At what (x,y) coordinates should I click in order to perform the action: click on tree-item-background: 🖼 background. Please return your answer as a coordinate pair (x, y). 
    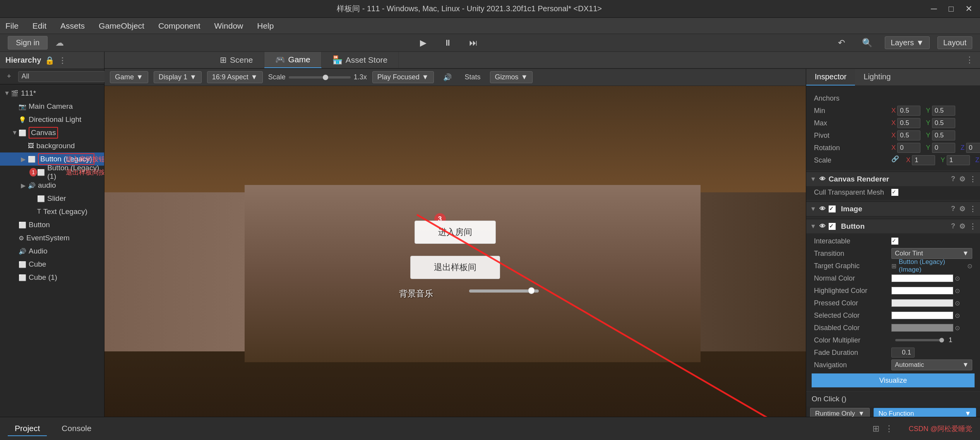
    Looking at the image, I should click on (52, 146).